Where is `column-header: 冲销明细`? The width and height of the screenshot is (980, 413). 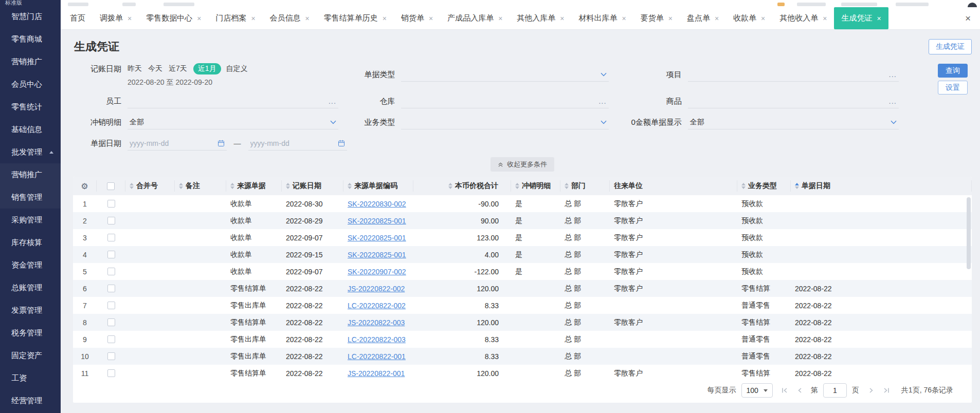
column-header: 冲销明细 is located at coordinates (536, 186).